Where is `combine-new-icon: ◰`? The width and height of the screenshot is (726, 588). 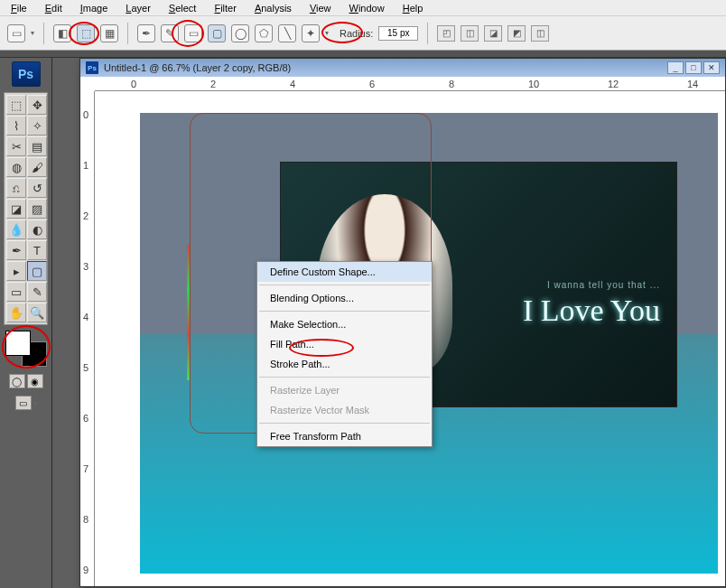
combine-new-icon: ◰ is located at coordinates (446, 33).